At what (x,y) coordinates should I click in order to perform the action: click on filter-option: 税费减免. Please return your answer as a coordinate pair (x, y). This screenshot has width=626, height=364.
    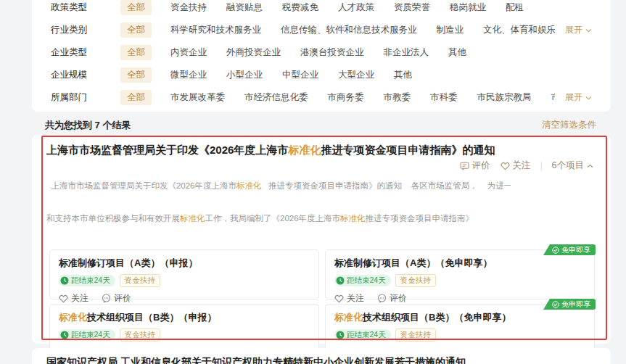
    Looking at the image, I should click on (300, 7).